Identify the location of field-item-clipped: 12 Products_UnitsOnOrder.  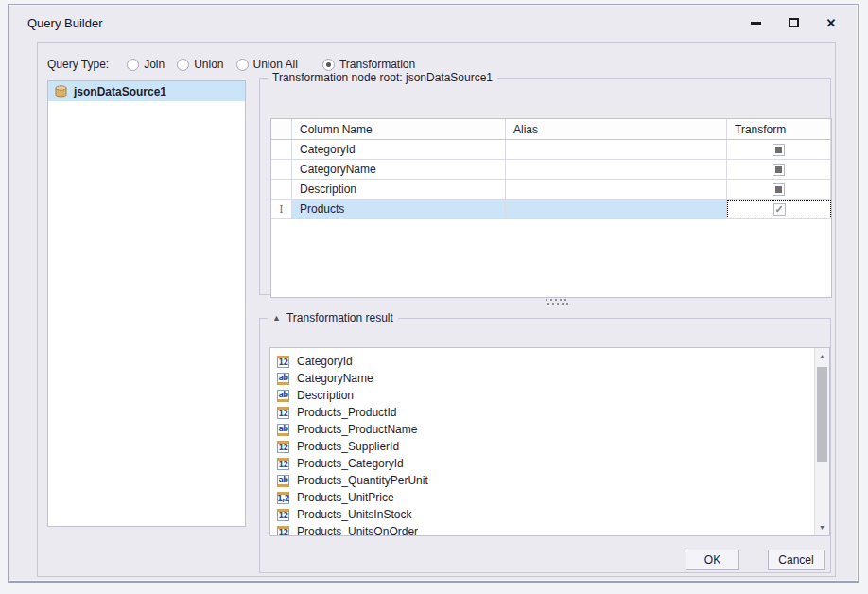
(553, 530).